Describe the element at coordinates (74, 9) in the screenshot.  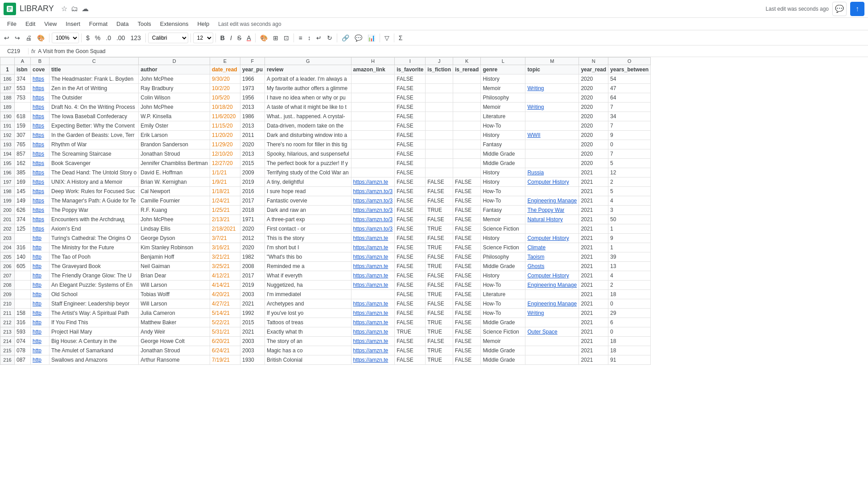
I see `folder-icon: 🗂` at that location.